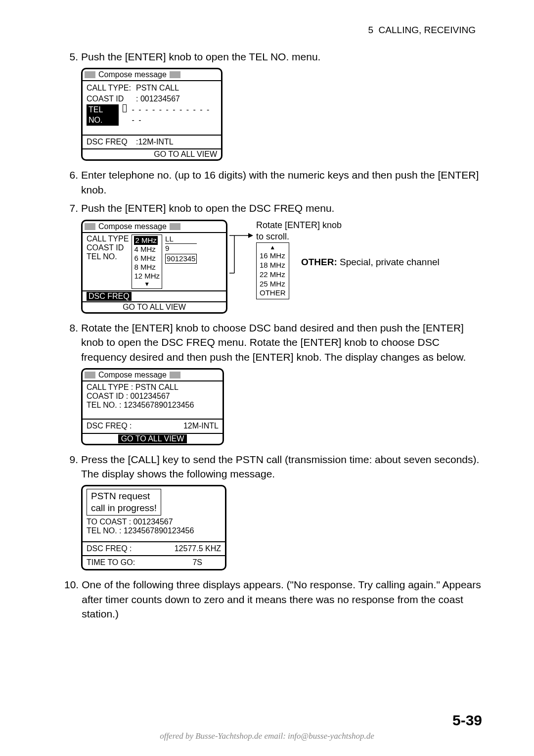 Image resolution: width=534 pixels, height=756 pixels. Describe the element at coordinates (274, 342) in the screenshot. I see `step-8: 8. Rotate the [ENTER] knob to choose DSC…` at that location.